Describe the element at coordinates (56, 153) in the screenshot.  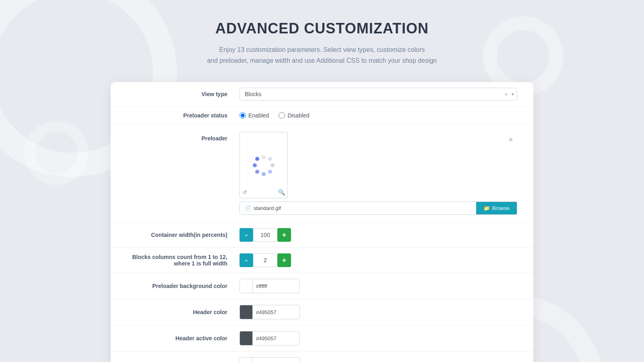
I see `deco-circle-mid-left` at that location.